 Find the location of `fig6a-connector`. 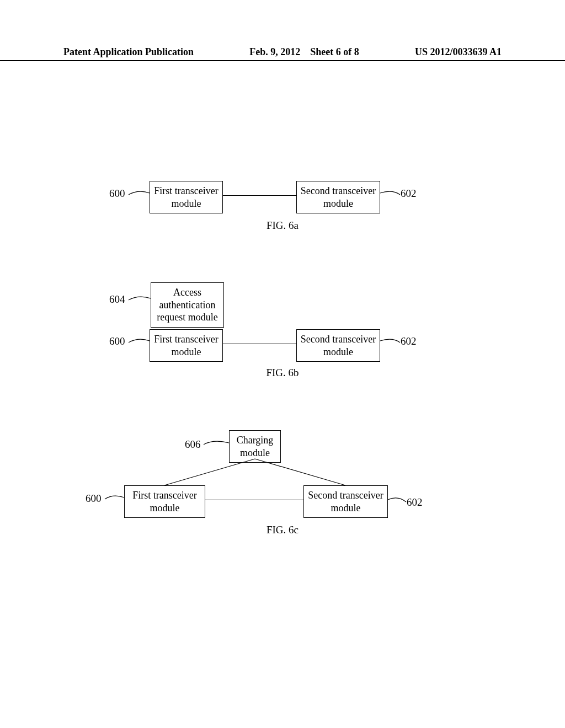

fig6a-connector is located at coordinates (259, 195).